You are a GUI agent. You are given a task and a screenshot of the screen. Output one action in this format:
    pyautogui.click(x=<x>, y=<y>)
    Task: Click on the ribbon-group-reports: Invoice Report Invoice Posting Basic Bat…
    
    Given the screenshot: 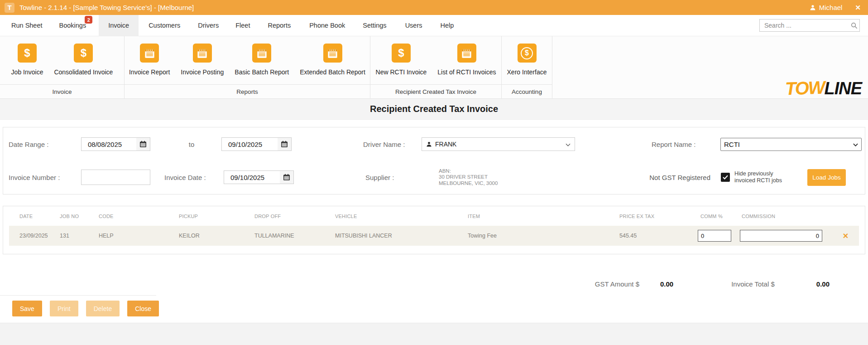 What is the action you would take?
    pyautogui.click(x=247, y=67)
    